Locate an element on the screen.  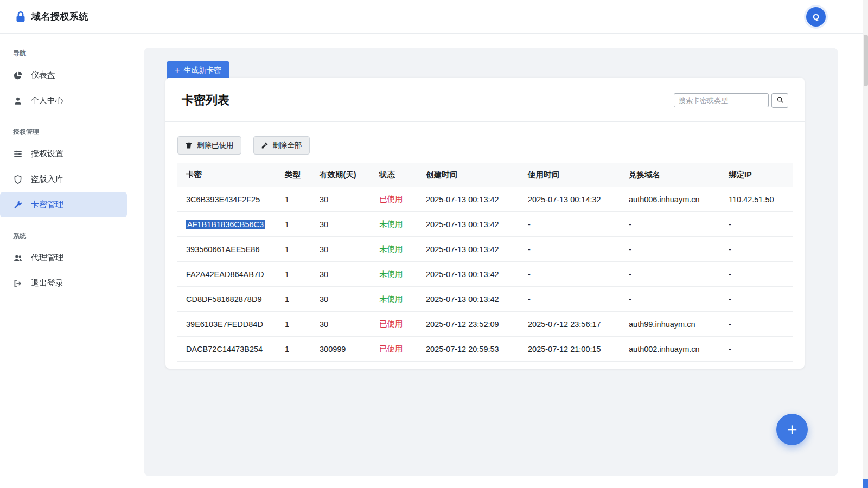
app-brand: 域名授权系统 is located at coordinates (52, 16).